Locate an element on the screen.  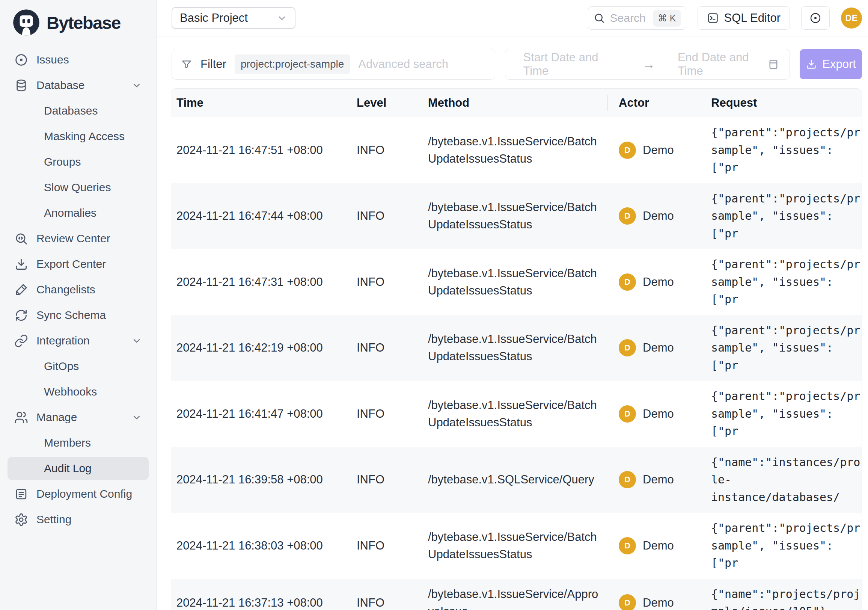
sidebar-item-deployment-config: Deployment Config is located at coordinates (78, 494).